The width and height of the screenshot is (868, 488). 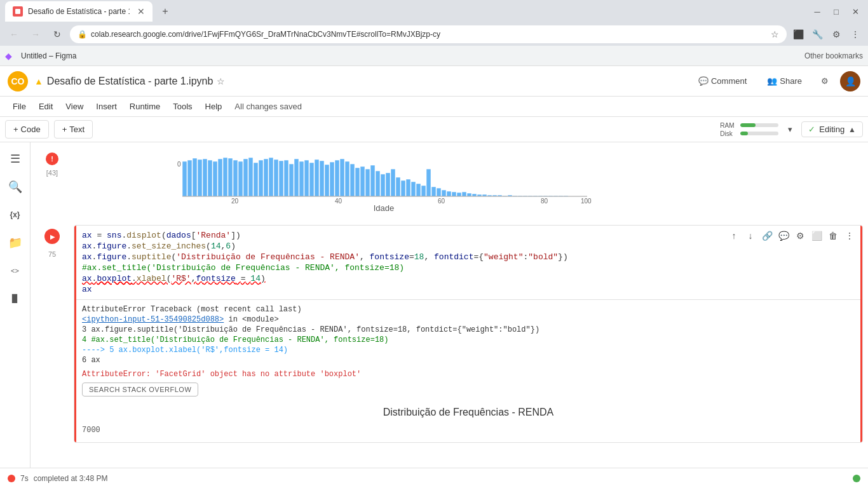 I want to click on cell-43-output: ! [43] 0, so click(x=449, y=184).